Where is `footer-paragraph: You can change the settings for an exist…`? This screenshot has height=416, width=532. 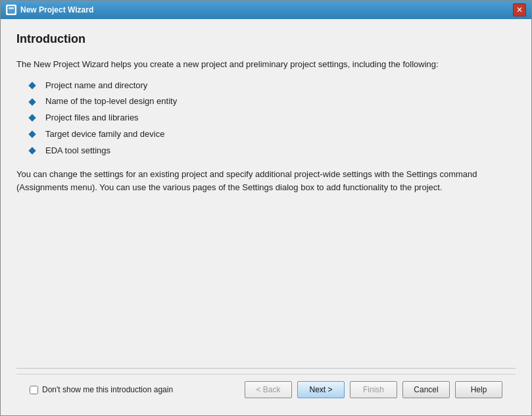
footer-paragraph: You can change the settings for an exist… is located at coordinates (266, 180).